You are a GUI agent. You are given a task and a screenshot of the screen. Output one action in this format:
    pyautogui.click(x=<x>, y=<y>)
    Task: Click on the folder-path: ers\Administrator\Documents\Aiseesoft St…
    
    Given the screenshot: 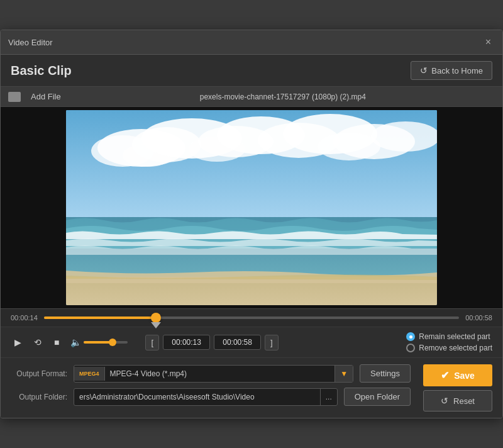 What is the action you would take?
    pyautogui.click(x=197, y=397)
    